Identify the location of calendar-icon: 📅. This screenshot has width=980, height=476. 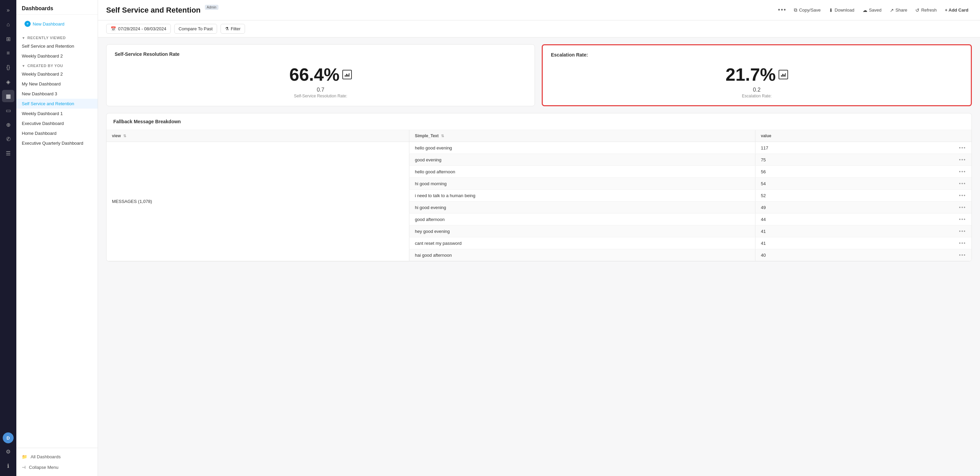
(113, 29).